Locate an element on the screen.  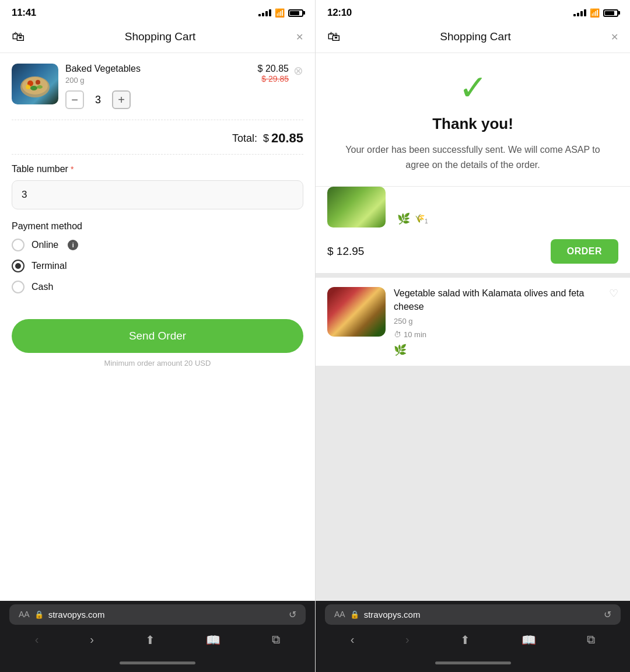
home-indicator-left is located at coordinates (158, 663).